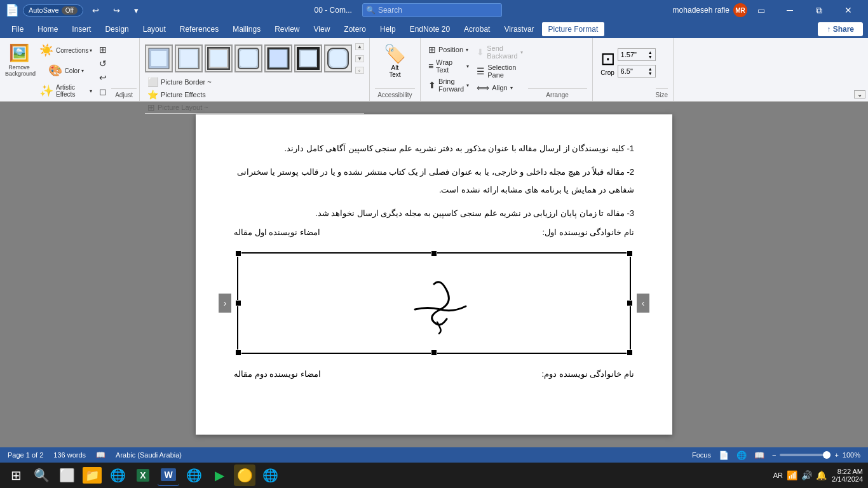 The width and height of the screenshot is (868, 488). I want to click on menu-home: Home, so click(48, 29).